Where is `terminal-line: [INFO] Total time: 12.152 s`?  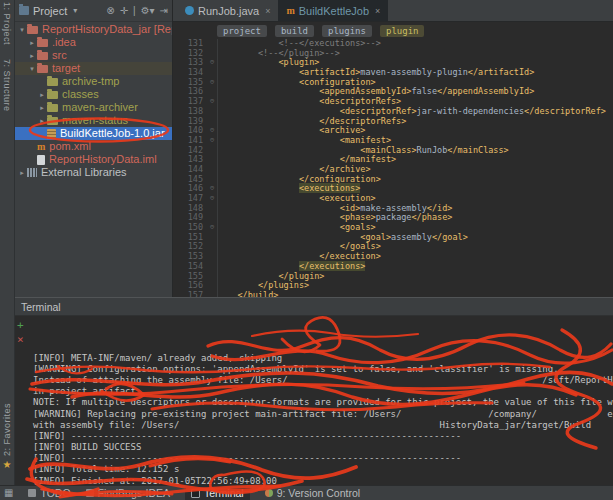 terminal-line: [INFO] Total time: 12.152 s is located at coordinates (323, 470).